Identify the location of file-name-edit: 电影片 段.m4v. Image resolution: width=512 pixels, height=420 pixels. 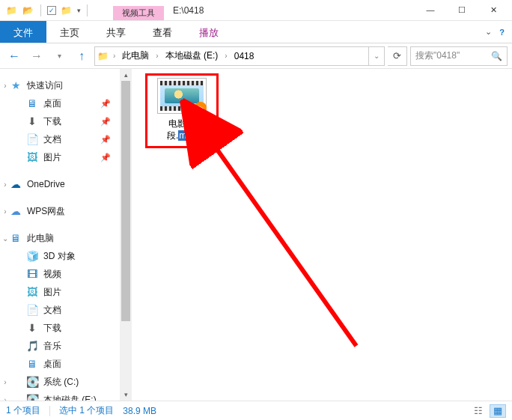
(182, 130).